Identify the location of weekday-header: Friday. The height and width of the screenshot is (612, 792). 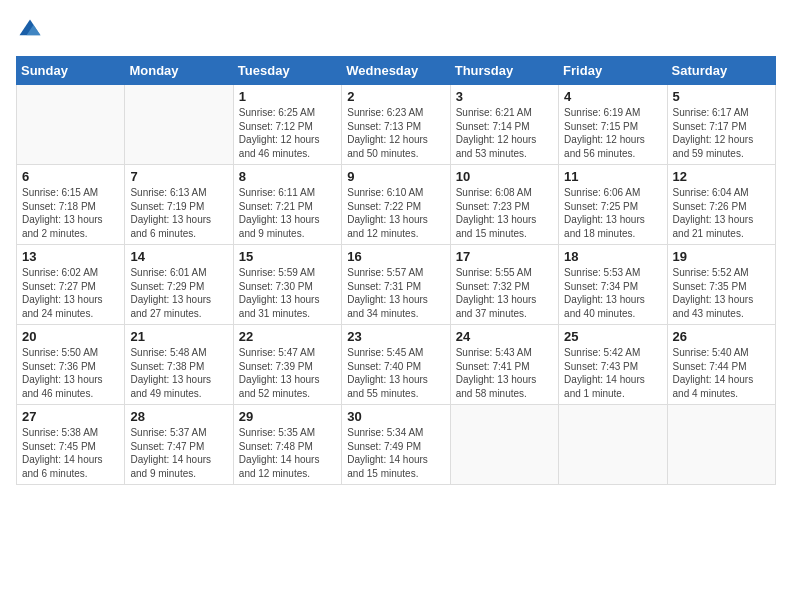
(613, 71).